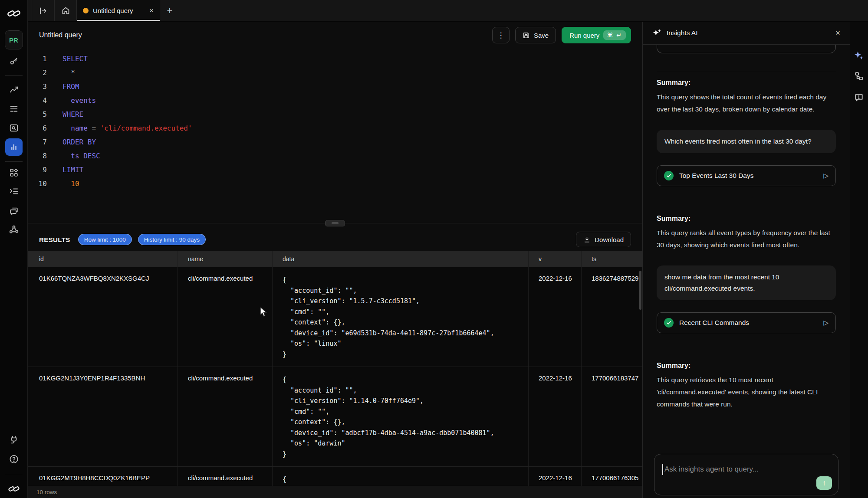 Image resolution: width=868 pixels, height=498 pixels. I want to click on line-number: 7, so click(37, 142).